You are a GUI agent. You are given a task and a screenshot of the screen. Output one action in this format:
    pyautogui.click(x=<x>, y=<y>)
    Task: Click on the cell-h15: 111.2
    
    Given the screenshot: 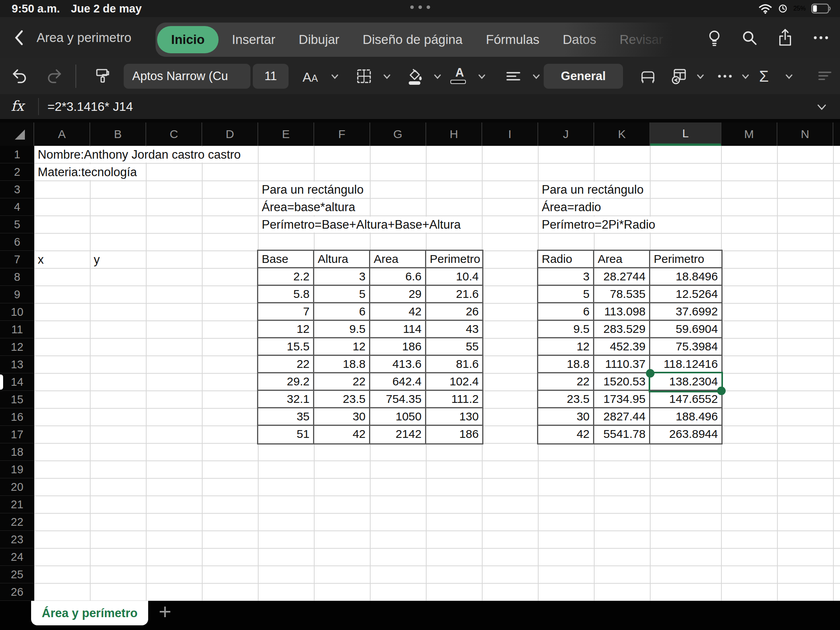 What is the action you would take?
    pyautogui.click(x=454, y=400)
    